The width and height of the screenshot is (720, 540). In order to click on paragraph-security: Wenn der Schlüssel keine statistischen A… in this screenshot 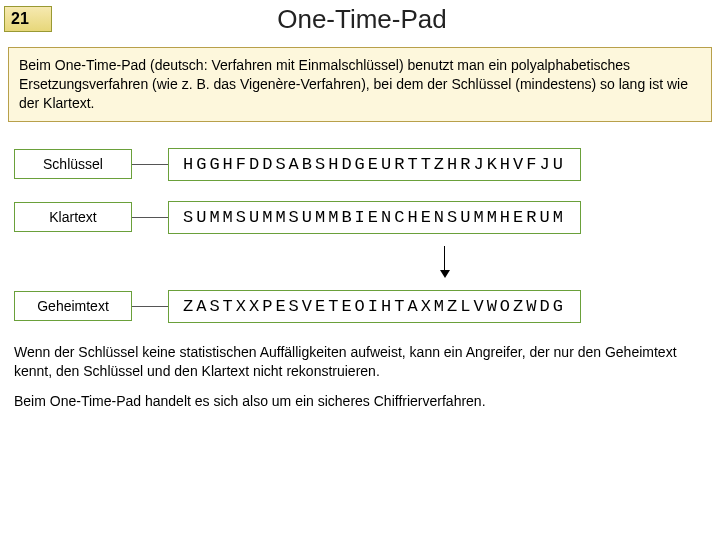, I will do `click(360, 362)`.